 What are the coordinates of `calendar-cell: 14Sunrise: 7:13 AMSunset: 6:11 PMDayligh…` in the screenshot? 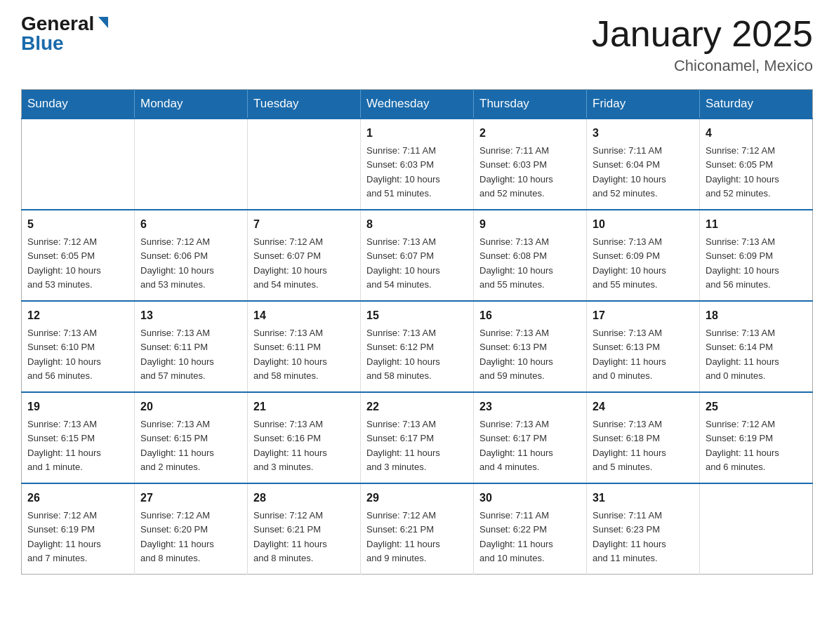 It's located at (305, 347).